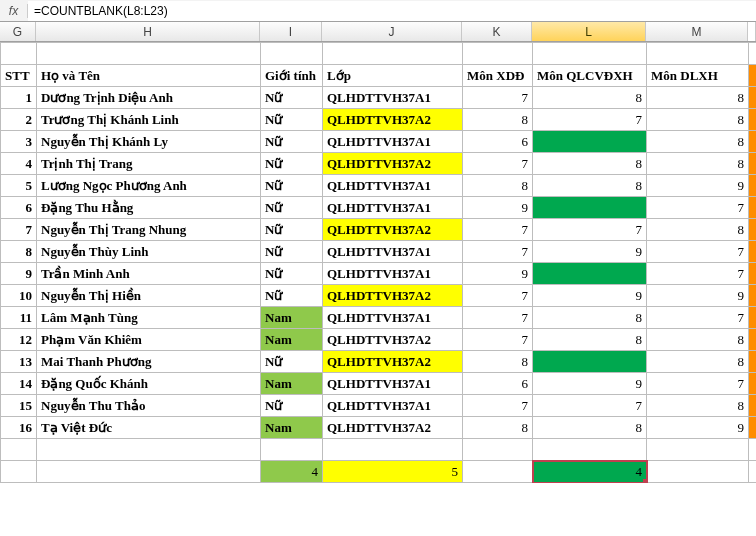 Image resolution: width=756 pixels, height=536 pixels. What do you see at coordinates (590, 472) in the screenshot?
I see `summary-l: 4` at bounding box center [590, 472].